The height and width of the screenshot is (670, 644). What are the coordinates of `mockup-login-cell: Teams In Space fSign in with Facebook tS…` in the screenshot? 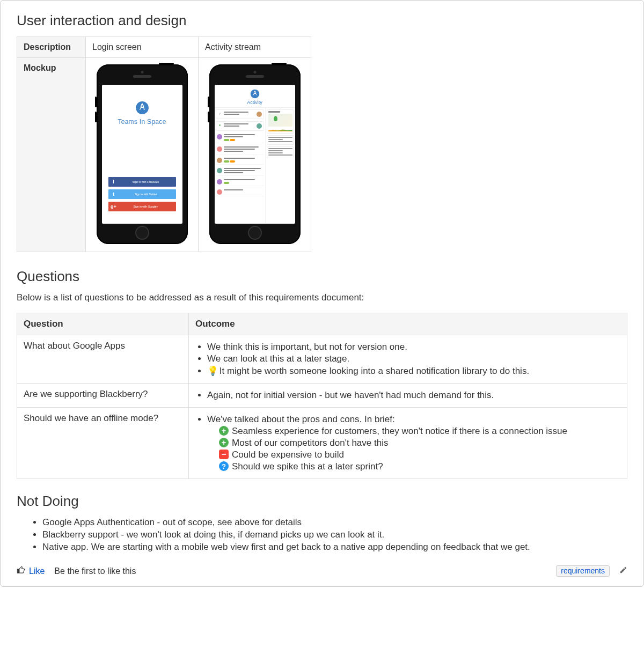 It's located at (142, 155).